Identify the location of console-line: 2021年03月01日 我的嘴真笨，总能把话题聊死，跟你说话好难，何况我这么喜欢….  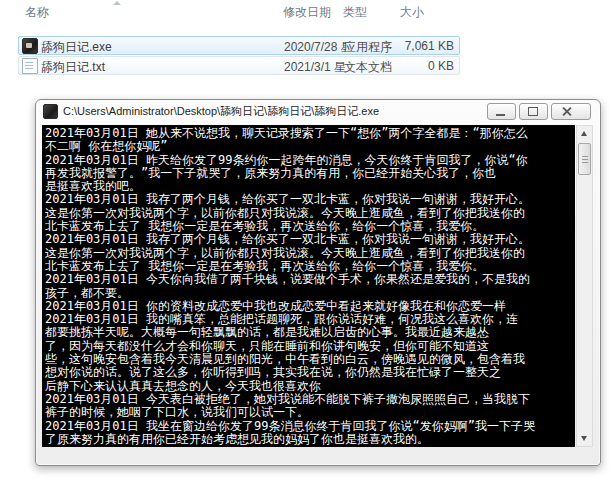
(310, 320).